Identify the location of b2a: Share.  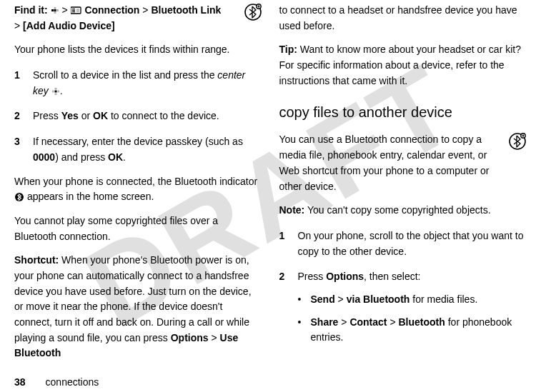
(324, 322).